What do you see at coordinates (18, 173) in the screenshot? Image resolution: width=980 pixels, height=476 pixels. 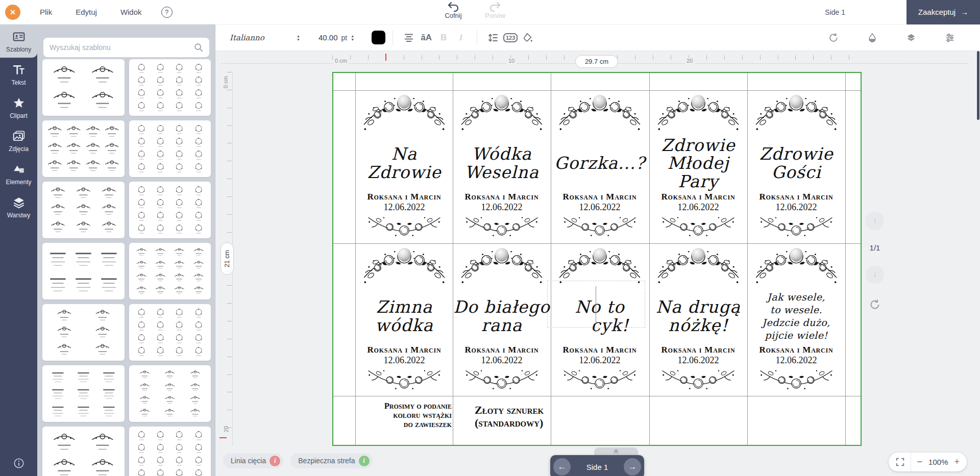 I see `sidebar-item-elementy: Elementy` at bounding box center [18, 173].